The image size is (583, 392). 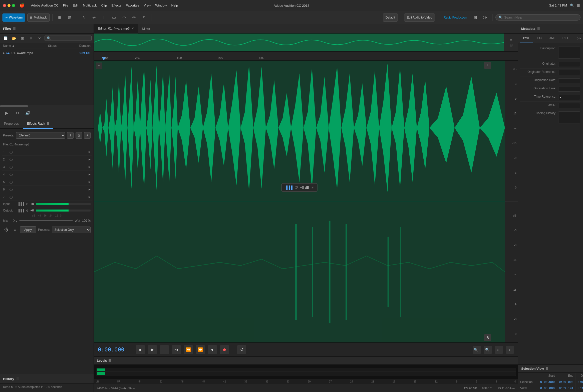 I want to click on skip-back-btn: ⏮, so click(x=176, y=350).